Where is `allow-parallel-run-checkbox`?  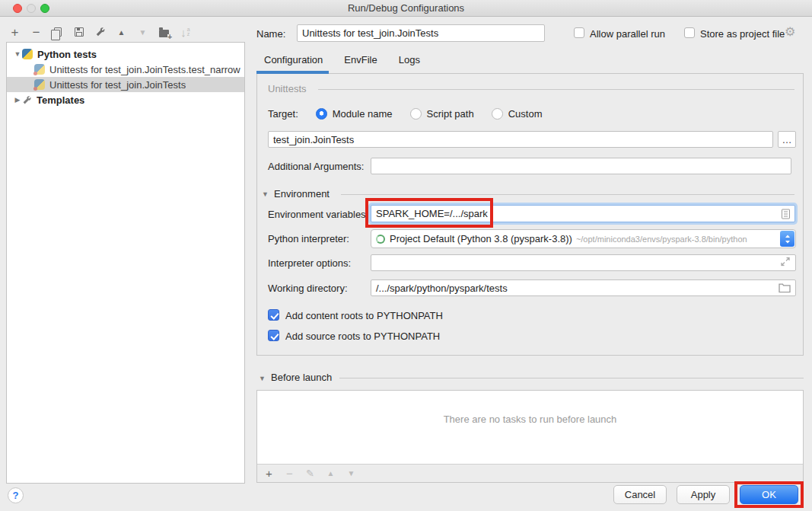
allow-parallel-run-checkbox is located at coordinates (579, 33).